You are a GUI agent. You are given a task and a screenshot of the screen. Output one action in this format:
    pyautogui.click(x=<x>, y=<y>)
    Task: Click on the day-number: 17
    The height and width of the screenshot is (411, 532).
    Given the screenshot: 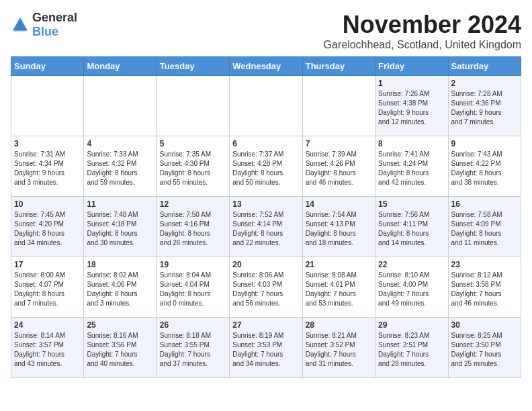 What is the action you would take?
    pyautogui.click(x=47, y=265)
    